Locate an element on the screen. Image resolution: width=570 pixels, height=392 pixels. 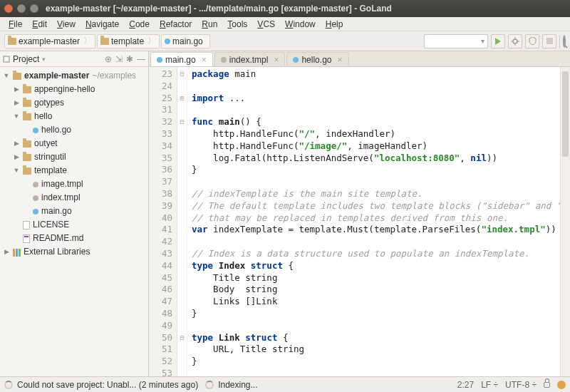
code-line: URL, Title string is located at coordinates (376, 349).